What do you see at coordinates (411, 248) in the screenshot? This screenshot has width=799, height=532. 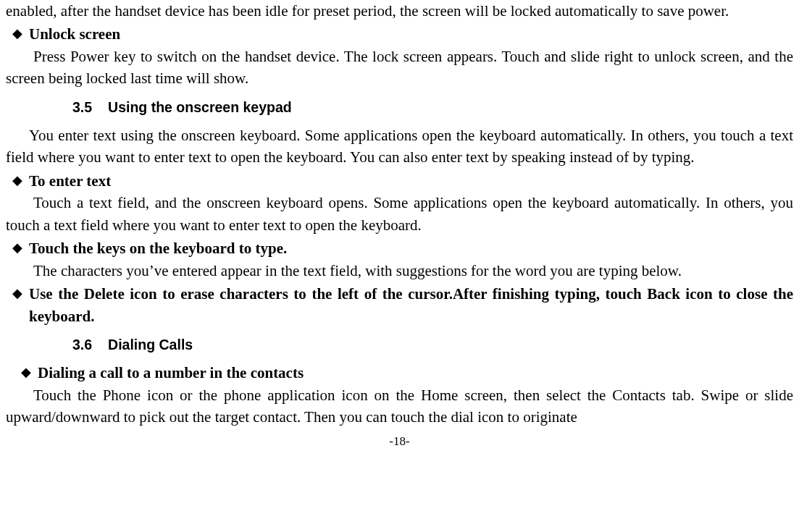 I see `bullet-touch-keys-label: Touch the keys on the keyboard to type.` at bounding box center [411, 248].